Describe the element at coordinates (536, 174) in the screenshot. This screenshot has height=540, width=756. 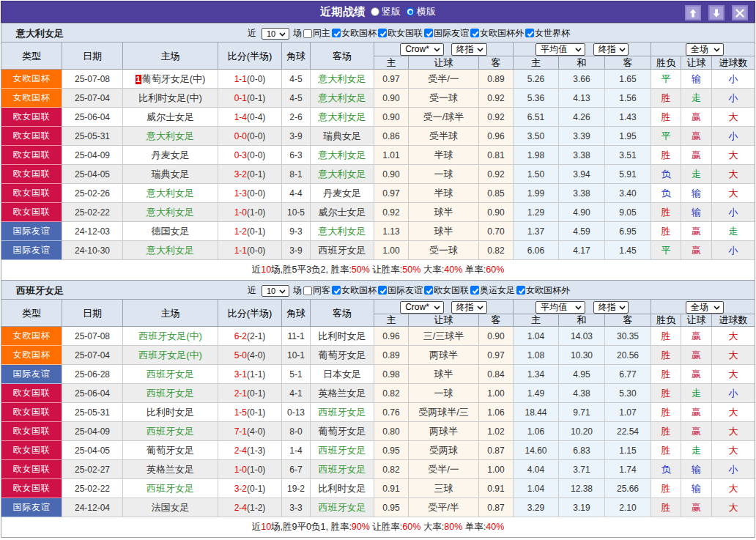
I see `avg-home: 1.50` at that location.